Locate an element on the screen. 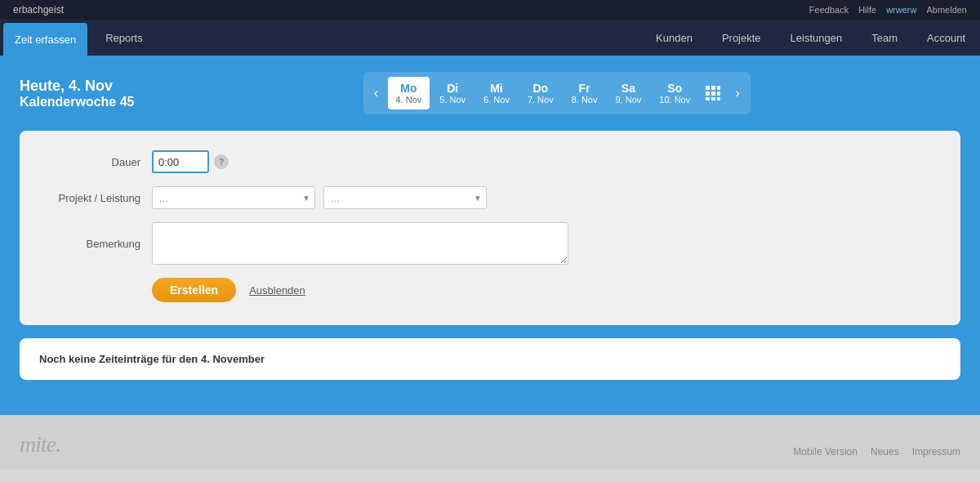 The width and height of the screenshot is (980, 482). feedback-link: Feedback is located at coordinates (829, 10).